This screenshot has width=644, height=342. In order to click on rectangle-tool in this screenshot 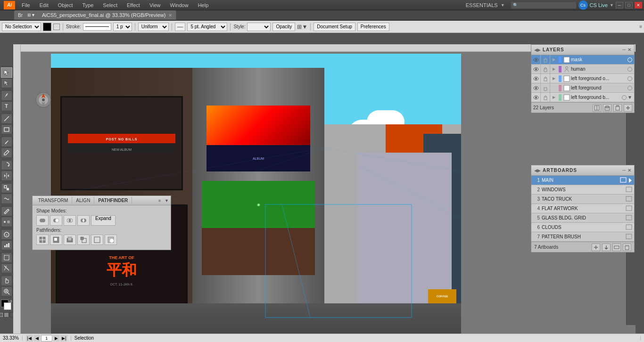, I will do `click(7, 130)`.